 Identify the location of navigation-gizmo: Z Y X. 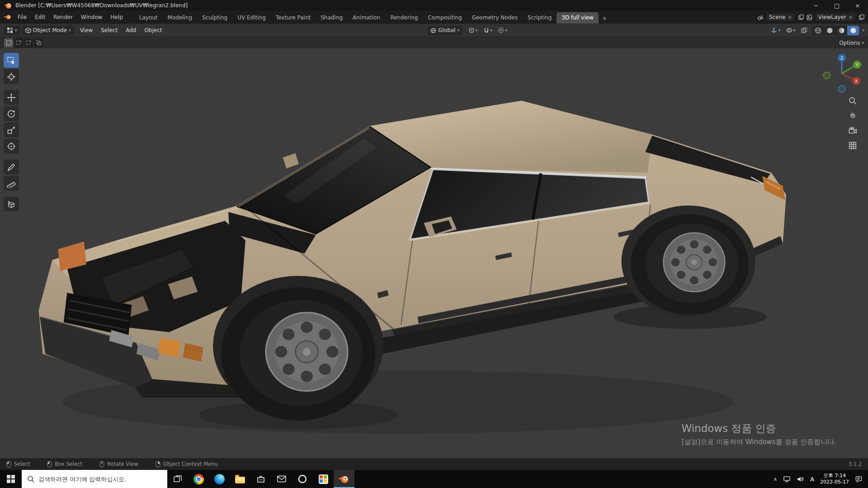
(842, 73).